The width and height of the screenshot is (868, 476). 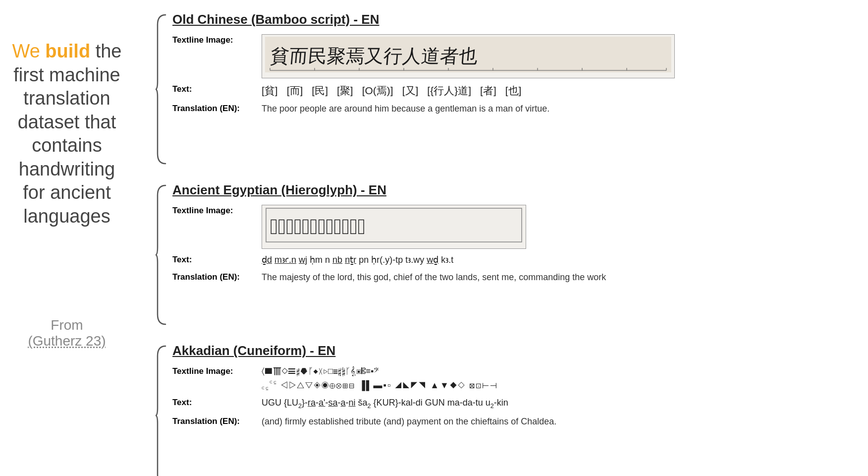 I want to click on brace-chinese, so click(x=161, y=89).